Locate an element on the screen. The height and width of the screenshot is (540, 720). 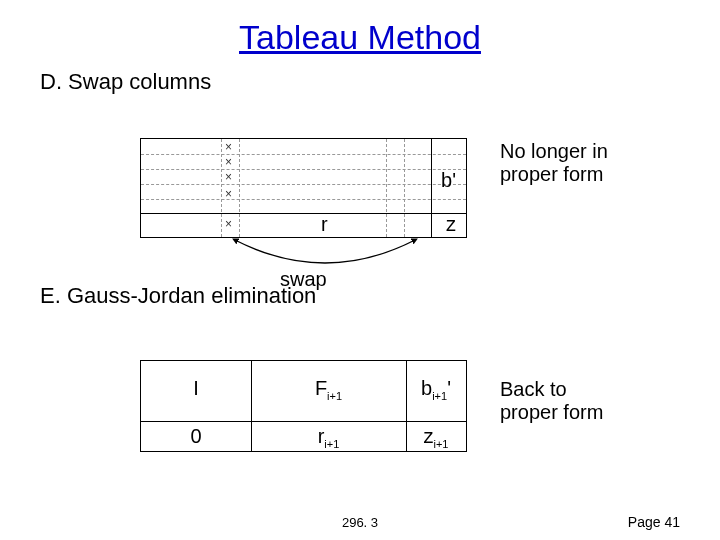
cell-b: bi+1' is located at coordinates (436, 390).